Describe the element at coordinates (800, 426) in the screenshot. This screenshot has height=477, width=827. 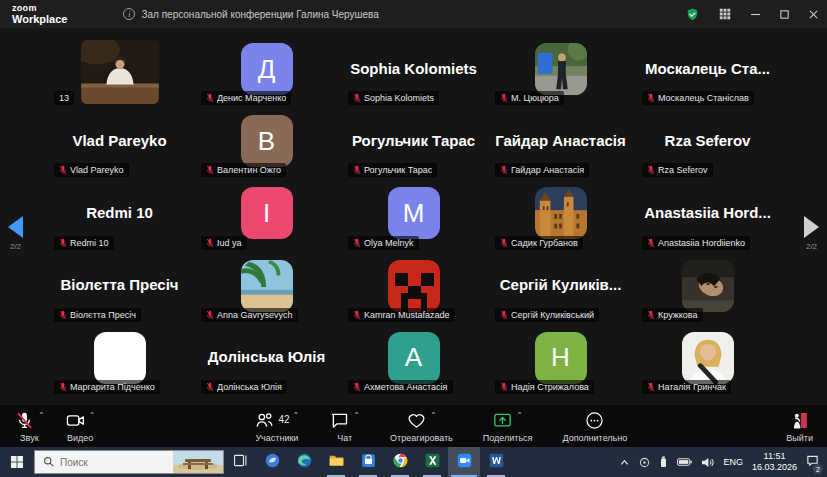
I see `leave-button: Выйти` at that location.